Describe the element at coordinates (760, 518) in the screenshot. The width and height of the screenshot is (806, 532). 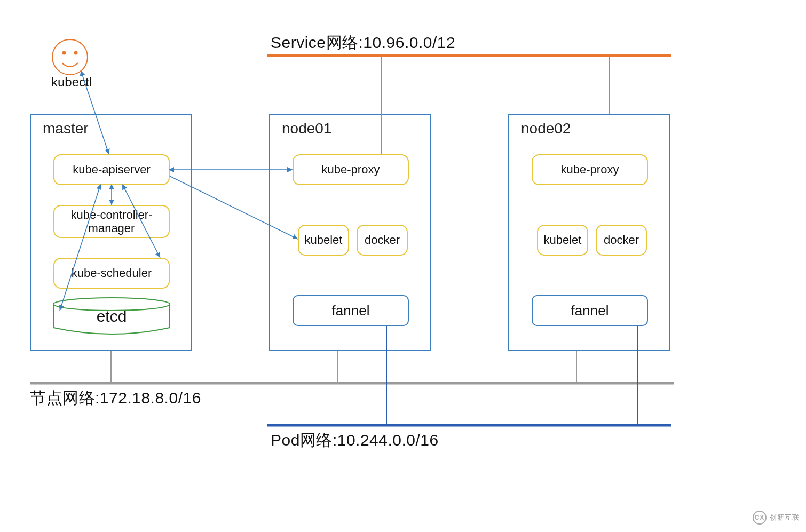
I see `watermark-icon: CX` at that location.